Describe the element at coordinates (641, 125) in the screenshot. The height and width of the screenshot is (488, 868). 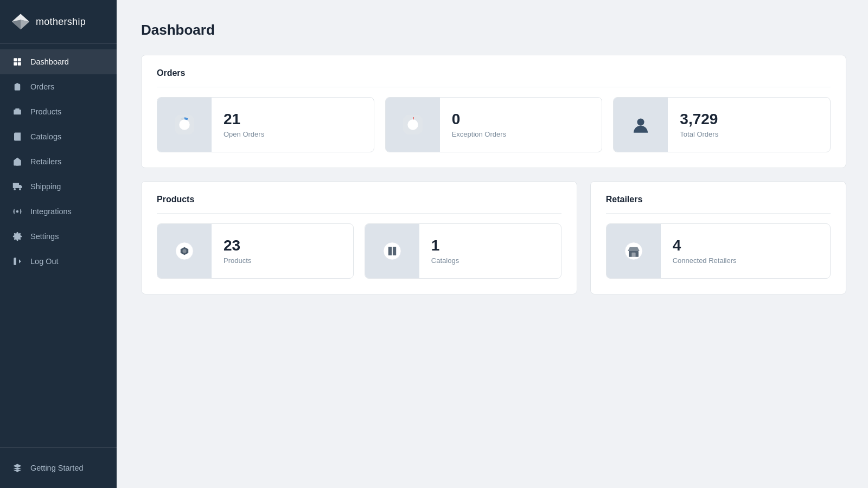
I see `total-orders-icon-box` at that location.